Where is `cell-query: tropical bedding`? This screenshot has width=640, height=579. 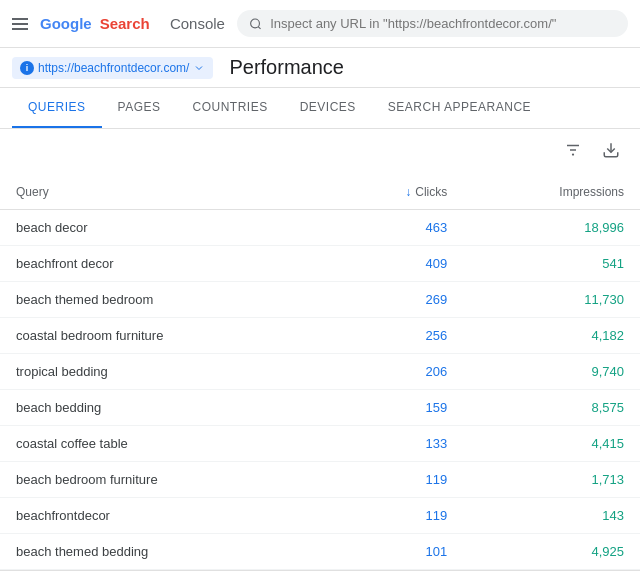 cell-query: tropical bedding is located at coordinates (164, 372).